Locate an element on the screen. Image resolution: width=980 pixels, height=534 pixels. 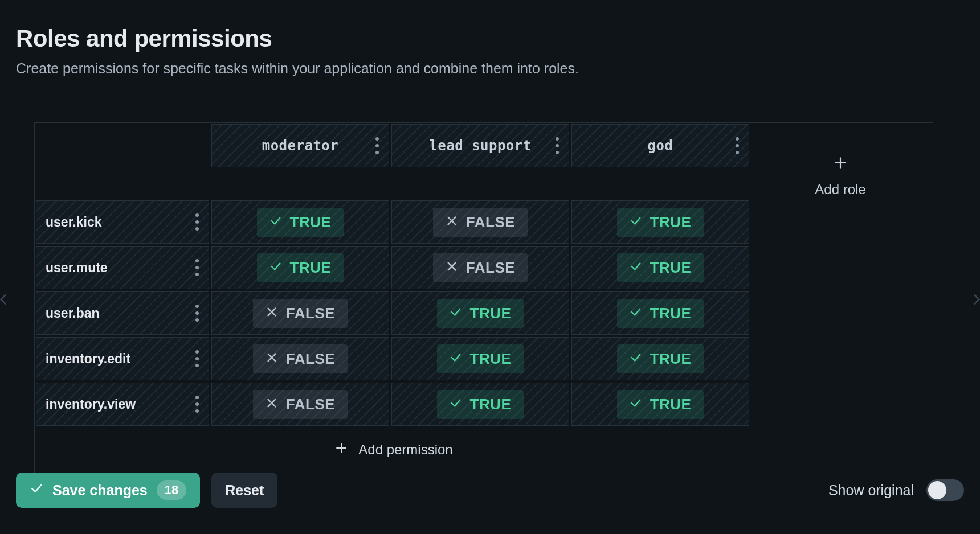
add-role-label: Add role is located at coordinates (840, 190).